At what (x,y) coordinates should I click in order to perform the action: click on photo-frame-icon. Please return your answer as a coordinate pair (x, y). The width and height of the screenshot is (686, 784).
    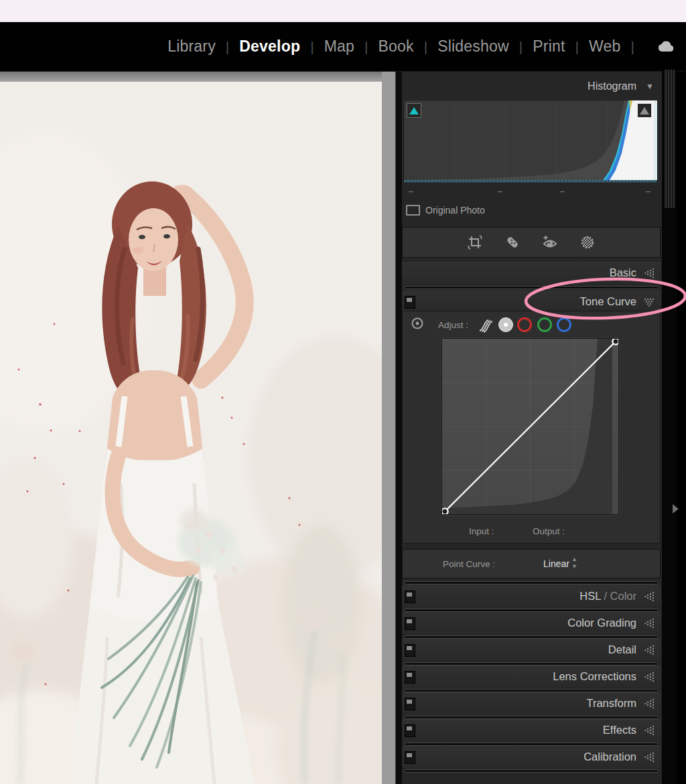
    Looking at the image, I should click on (413, 210).